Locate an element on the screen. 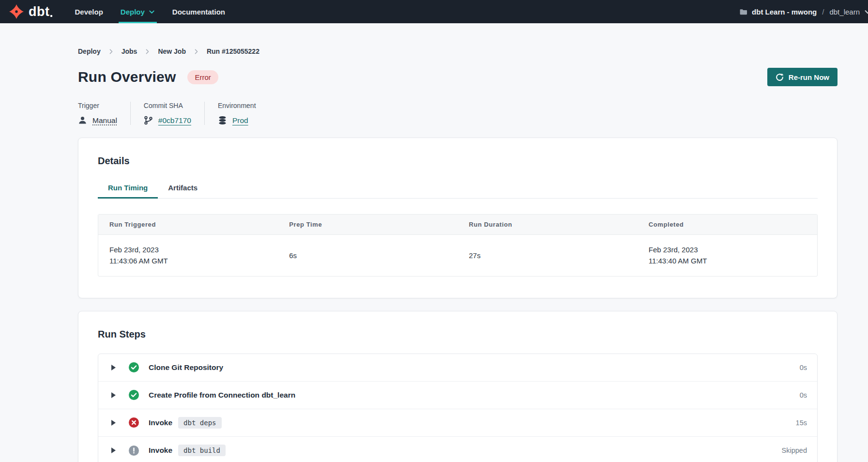  run-triggered-date: Feb 23rd, 2023 is located at coordinates (188, 250).